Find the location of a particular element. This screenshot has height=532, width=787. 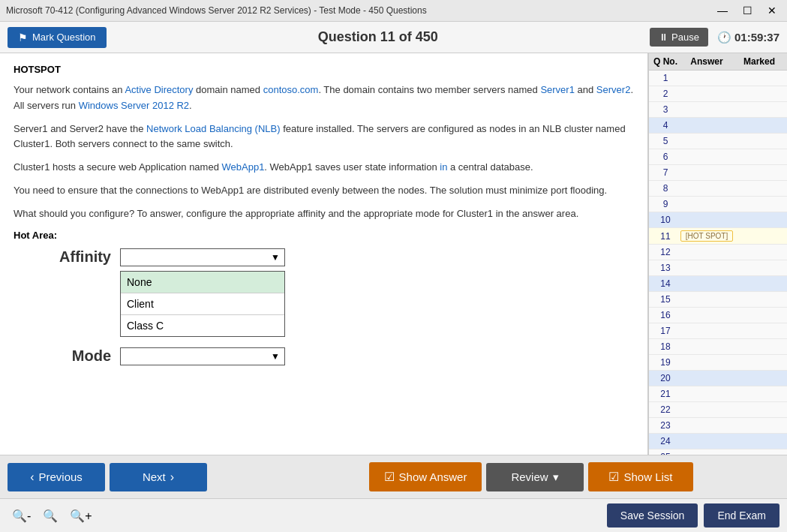

q-row-number: 9 is located at coordinates (665, 204).